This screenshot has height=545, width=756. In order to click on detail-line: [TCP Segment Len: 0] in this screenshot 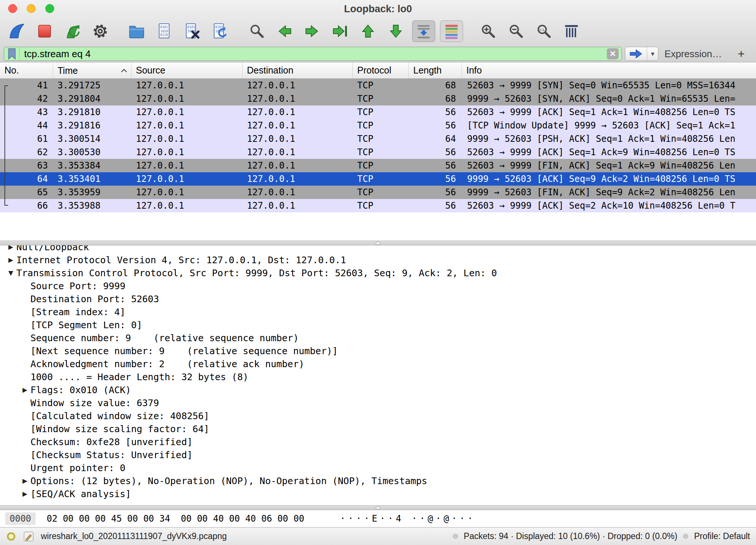, I will do `click(378, 325)`.